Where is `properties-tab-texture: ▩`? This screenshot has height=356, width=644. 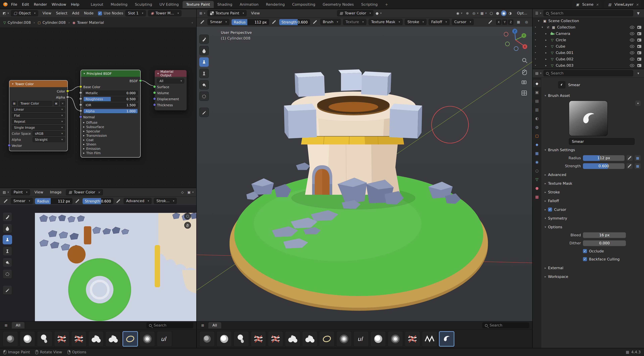 properties-tab-texture: ▩ is located at coordinates (537, 197).